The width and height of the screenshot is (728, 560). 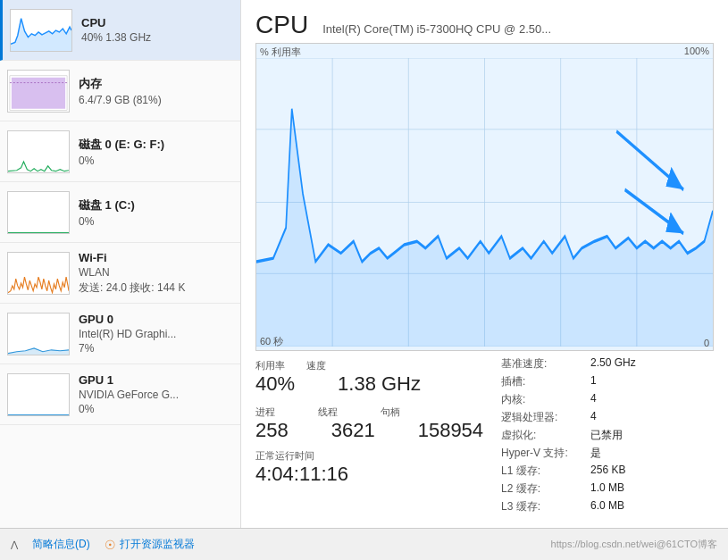 I want to click on sidebar-item-cpu: CPU 40% 1.38 GHz, so click(x=120, y=30).